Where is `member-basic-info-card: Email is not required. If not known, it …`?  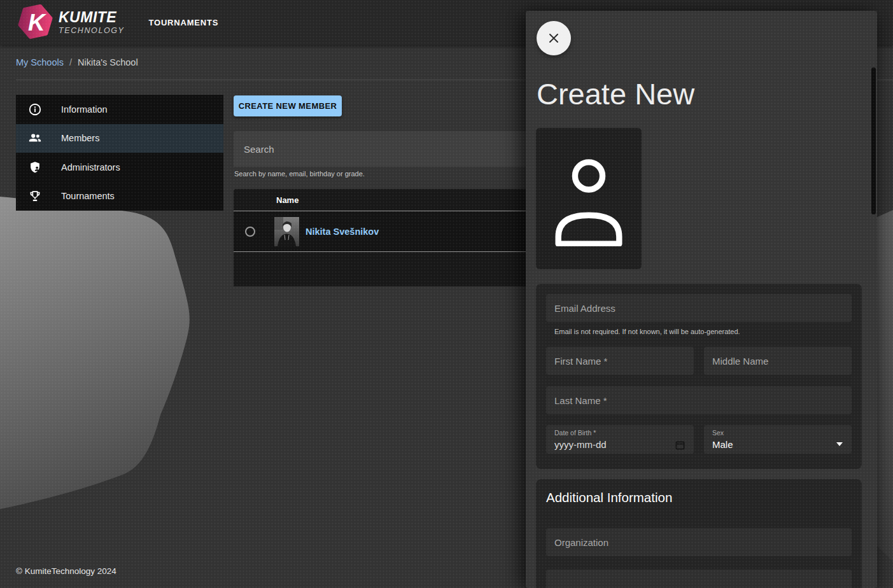
member-basic-info-card: Email is not required. If not known, it … is located at coordinates (699, 377).